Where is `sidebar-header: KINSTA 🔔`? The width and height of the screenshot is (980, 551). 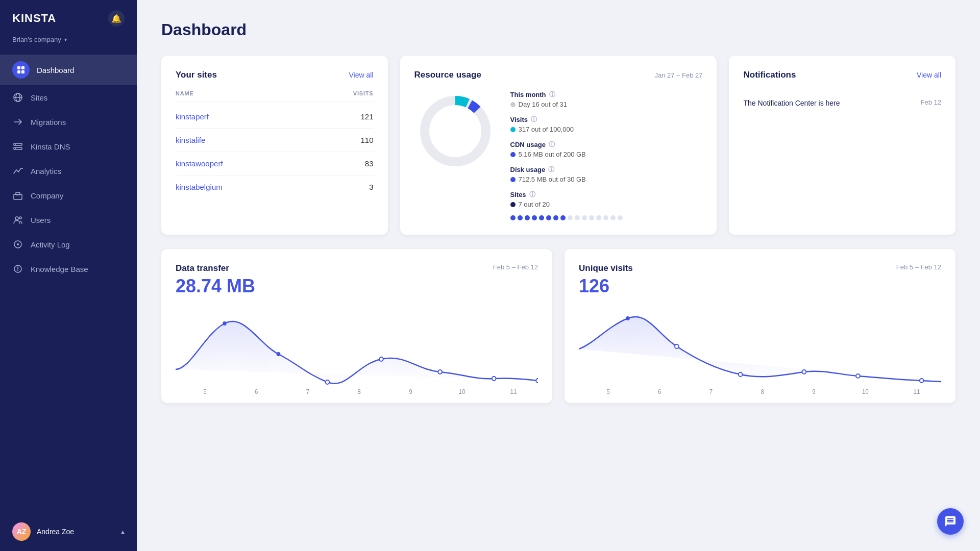 sidebar-header: KINSTA 🔔 is located at coordinates (68, 16).